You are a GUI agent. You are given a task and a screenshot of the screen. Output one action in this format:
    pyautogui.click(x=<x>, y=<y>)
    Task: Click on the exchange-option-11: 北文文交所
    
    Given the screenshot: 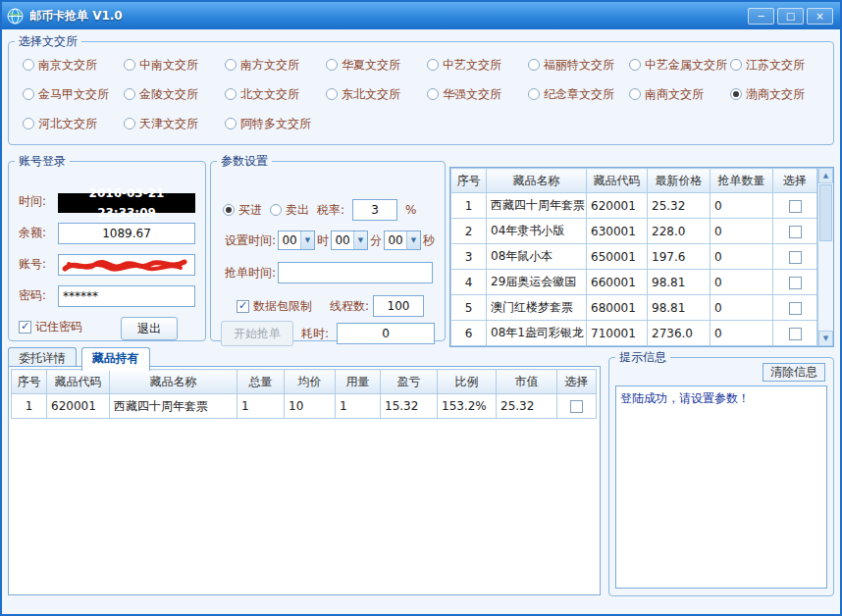 What is the action you would take?
    pyautogui.click(x=275, y=94)
    